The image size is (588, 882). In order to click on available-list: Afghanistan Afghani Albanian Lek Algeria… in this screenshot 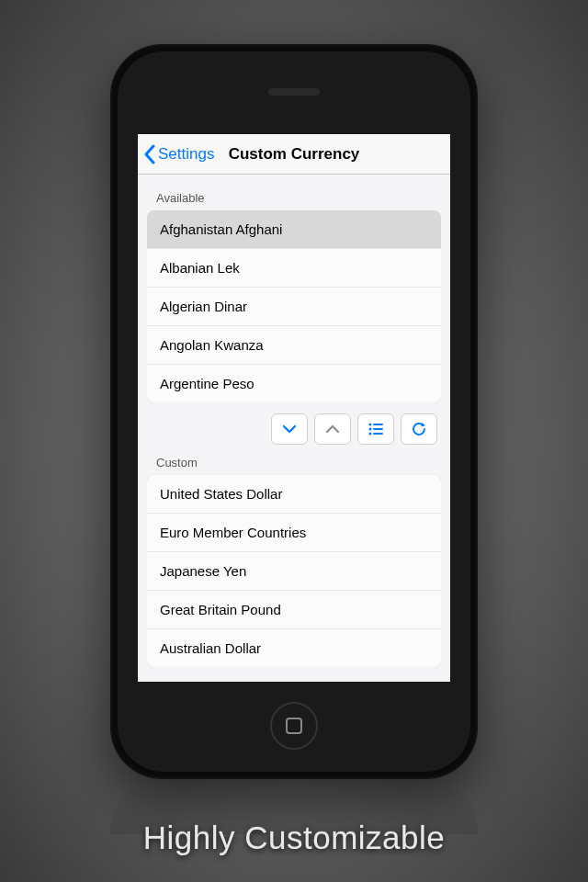, I will do `click(294, 307)`.